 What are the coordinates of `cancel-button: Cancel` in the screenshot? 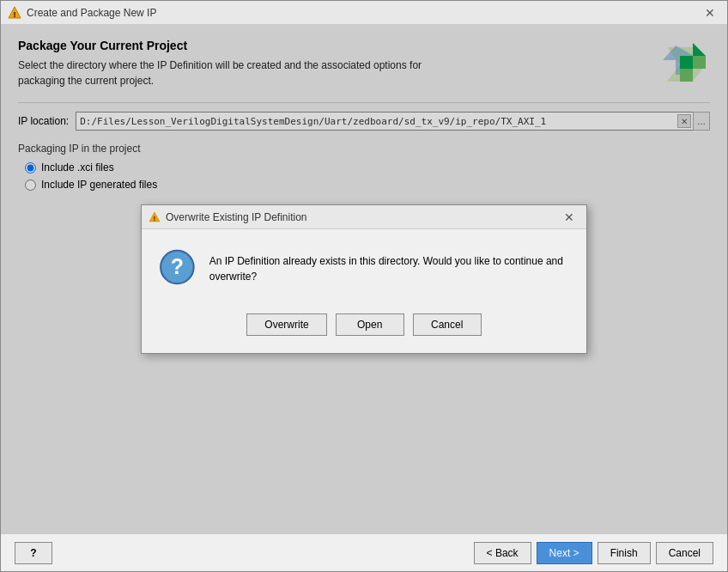 It's located at (685, 553).